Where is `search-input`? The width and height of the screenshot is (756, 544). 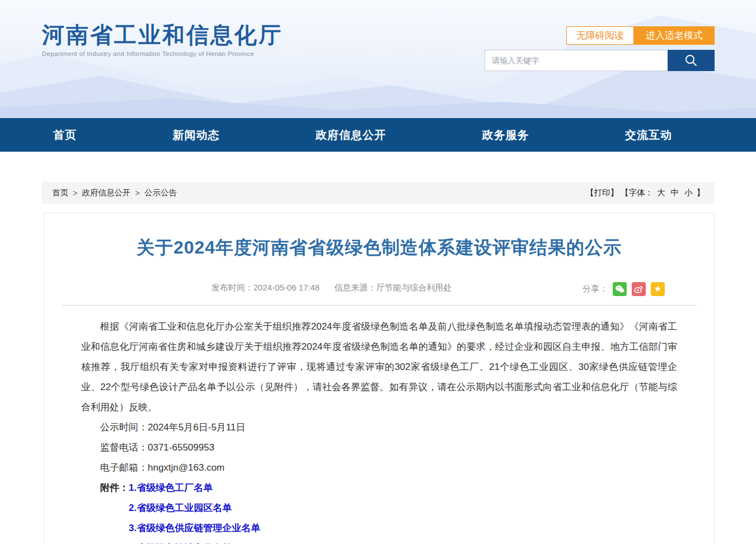
search-input is located at coordinates (576, 60).